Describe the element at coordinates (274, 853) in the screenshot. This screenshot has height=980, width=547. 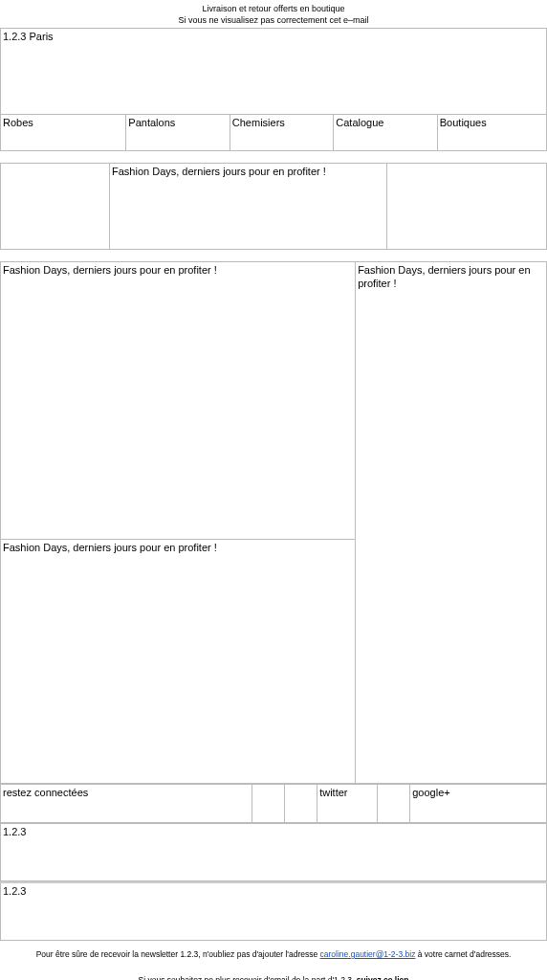
I see `footer-brand-1: 1.2.3` at that location.